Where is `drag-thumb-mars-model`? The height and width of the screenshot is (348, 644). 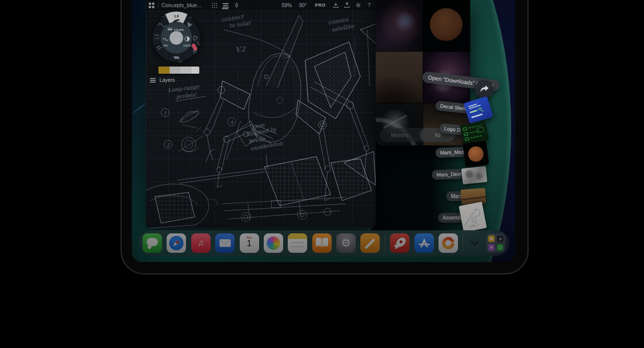
drag-thumb-mars-model is located at coordinates (475, 154).